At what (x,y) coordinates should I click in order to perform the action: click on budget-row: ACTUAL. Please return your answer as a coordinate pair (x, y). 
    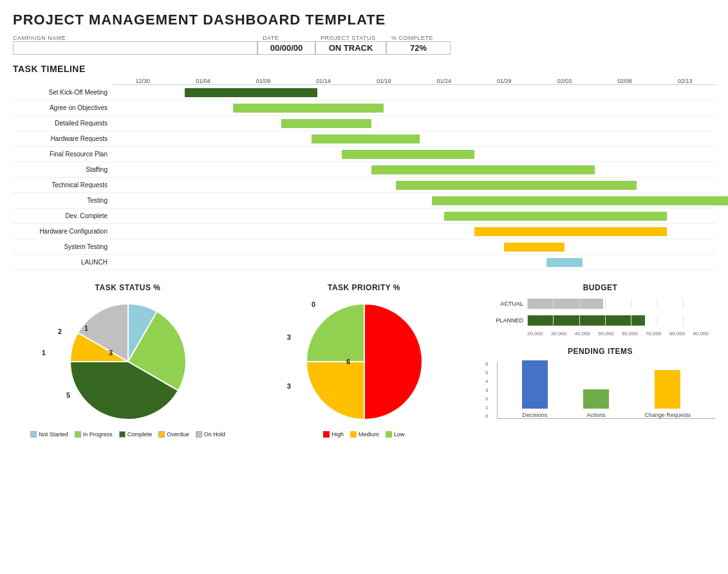
    Looking at the image, I should click on (600, 304).